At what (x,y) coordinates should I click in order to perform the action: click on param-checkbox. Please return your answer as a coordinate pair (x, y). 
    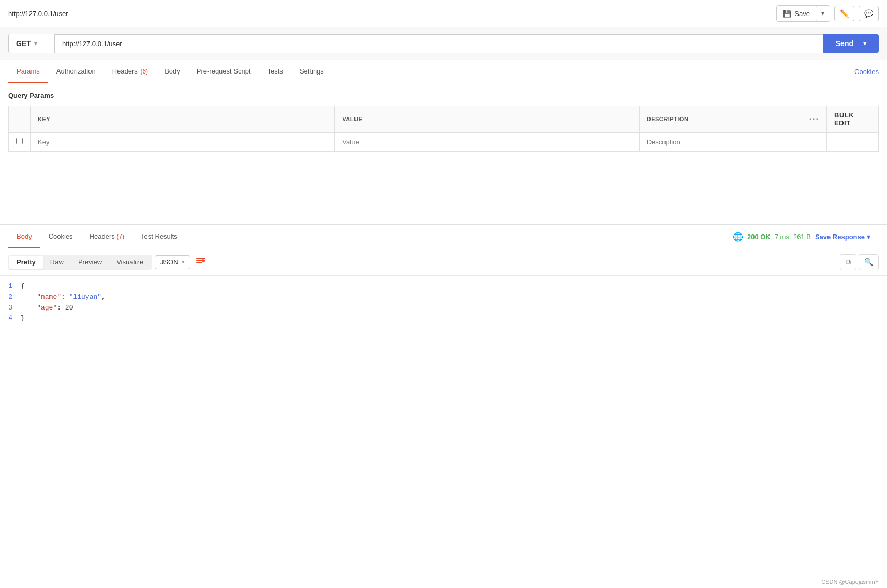
    Looking at the image, I should click on (20, 142).